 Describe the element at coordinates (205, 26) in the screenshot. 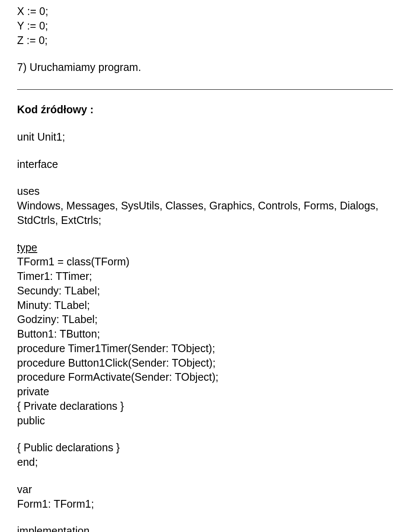

I see `code-init-block: X := 0; Y := 0; Z := 0;` at that location.